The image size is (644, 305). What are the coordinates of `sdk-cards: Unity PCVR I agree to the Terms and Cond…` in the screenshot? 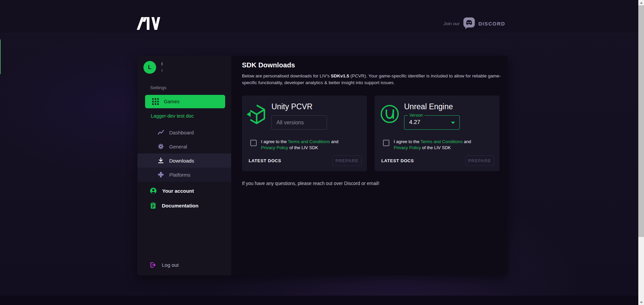 It's located at (371, 133).